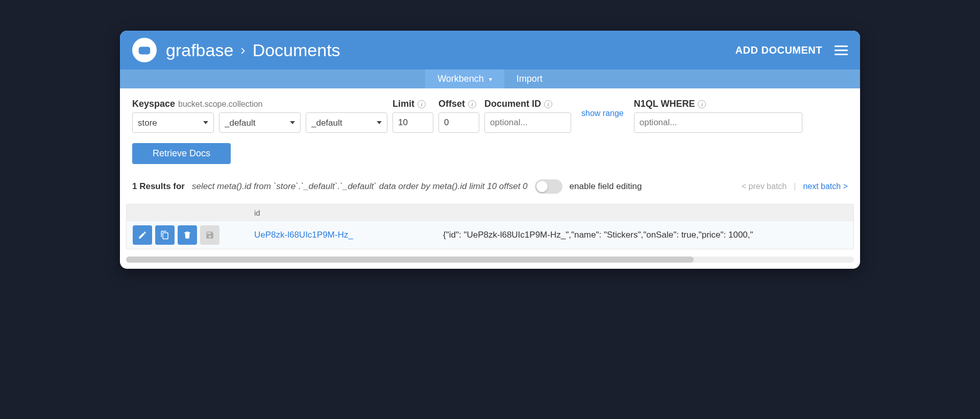 The image size is (980, 419). I want to click on hamburger-menu-icon, so click(841, 50).